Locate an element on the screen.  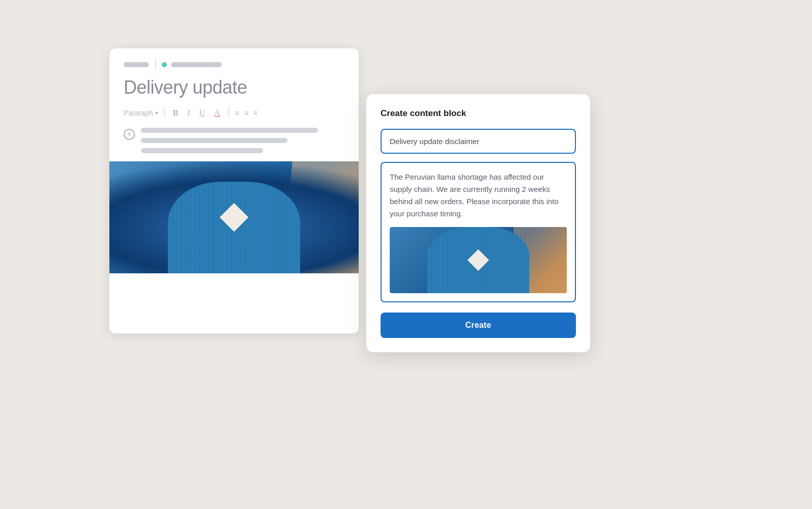
editor-title: Delivery update is located at coordinates (234, 92).